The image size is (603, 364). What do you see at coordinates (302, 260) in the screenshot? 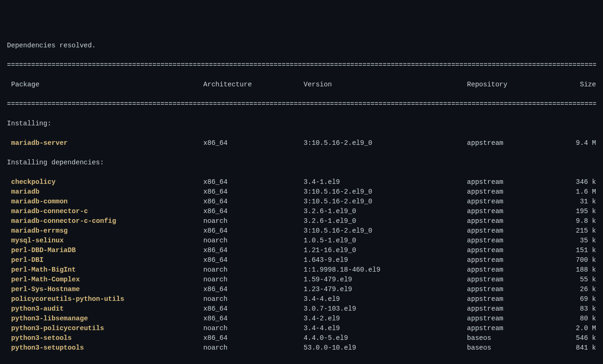
I see `package-row: perl-DBIx86_641.643-9.el9appstream700 k` at bounding box center [302, 260].